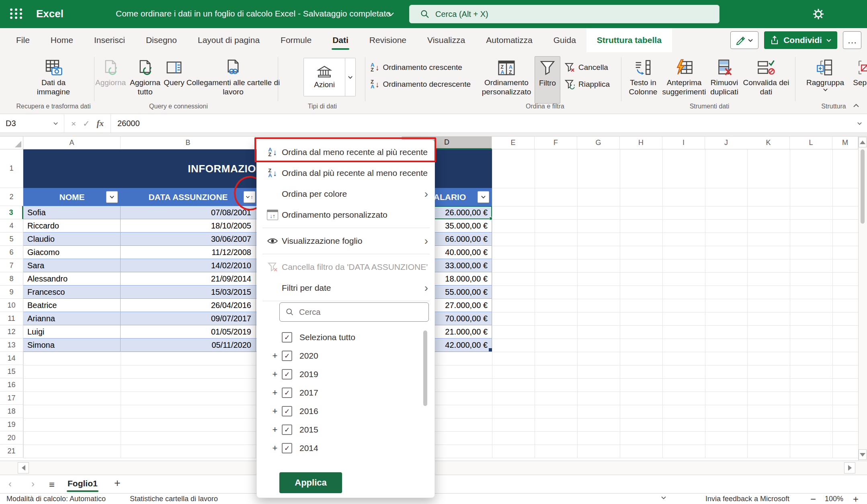 Image resolution: width=867 pixels, height=504 pixels. Describe the element at coordinates (592, 84) in the screenshot. I see `reapply-filter-button: Riapplica` at that location.